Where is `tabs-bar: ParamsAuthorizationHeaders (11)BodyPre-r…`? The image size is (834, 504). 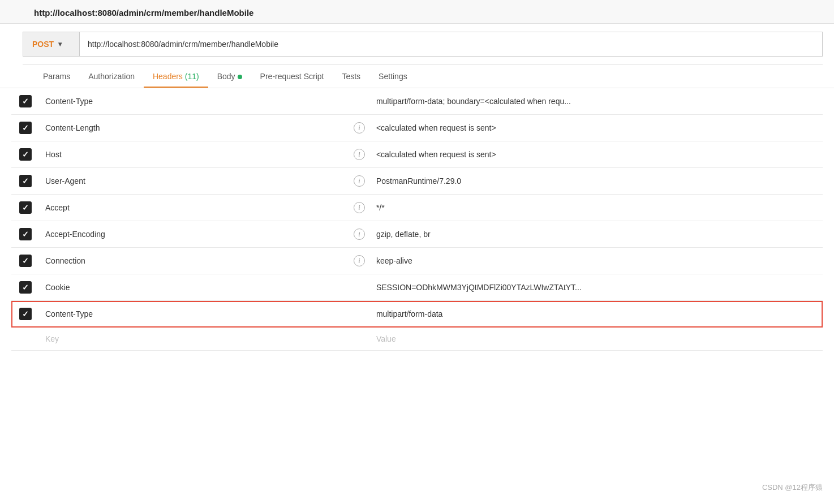
tabs-bar: ParamsAuthorizationHeaders (11)BodyPre-r… is located at coordinates (417, 77).